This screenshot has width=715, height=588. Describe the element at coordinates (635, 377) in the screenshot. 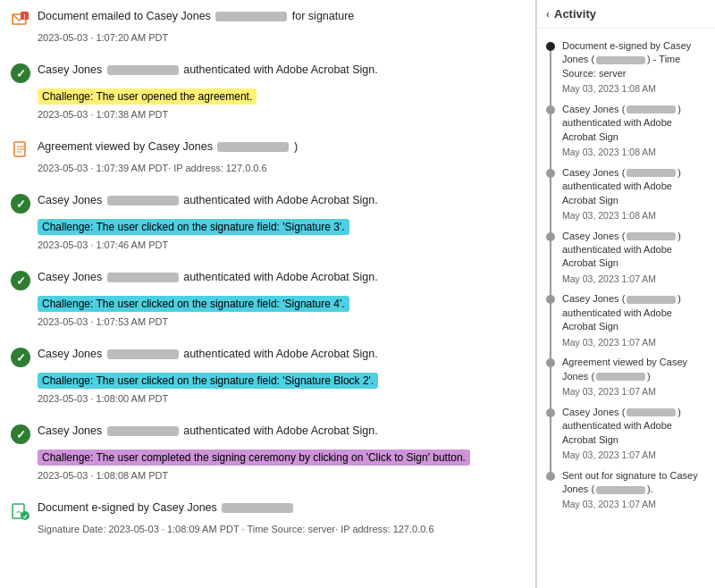

I see `timeline-content: Agreement viewed by Casey Jones () May 0…` at that location.